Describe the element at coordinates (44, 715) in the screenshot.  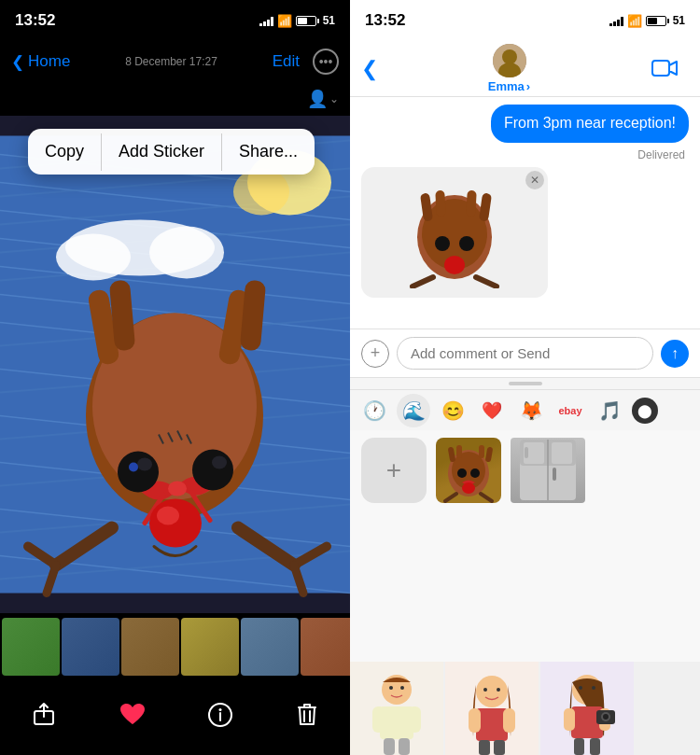
I see `share-button` at that location.